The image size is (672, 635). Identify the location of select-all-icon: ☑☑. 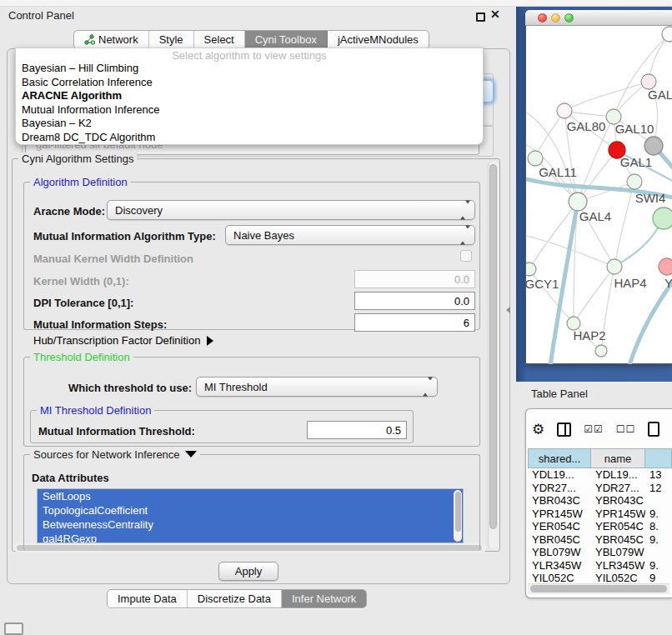
(594, 429).